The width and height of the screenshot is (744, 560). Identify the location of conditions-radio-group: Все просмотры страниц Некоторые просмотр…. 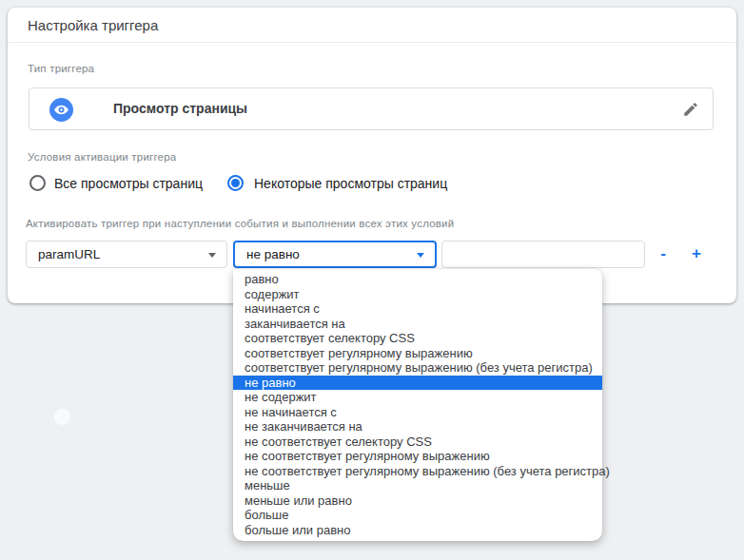
(372, 183).